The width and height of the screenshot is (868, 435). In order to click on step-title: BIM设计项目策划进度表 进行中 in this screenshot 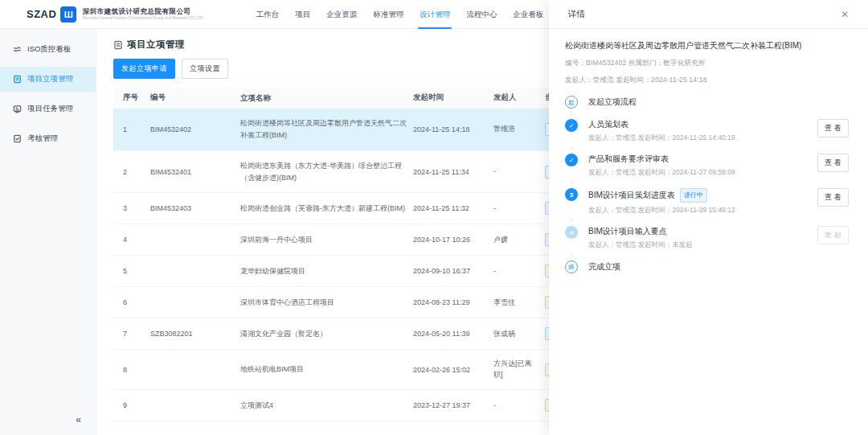, I will do `click(662, 195)`.